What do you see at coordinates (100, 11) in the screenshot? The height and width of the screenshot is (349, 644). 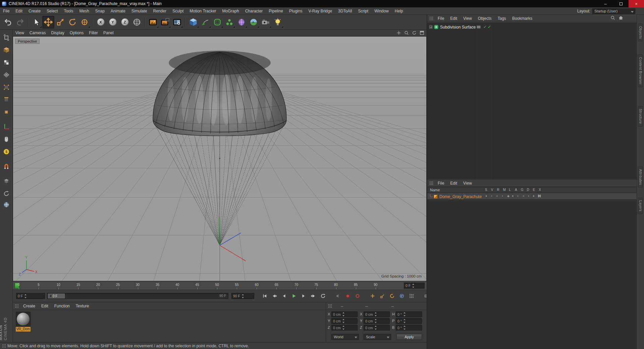 I see `menu-snap: Snap` at bounding box center [100, 11].